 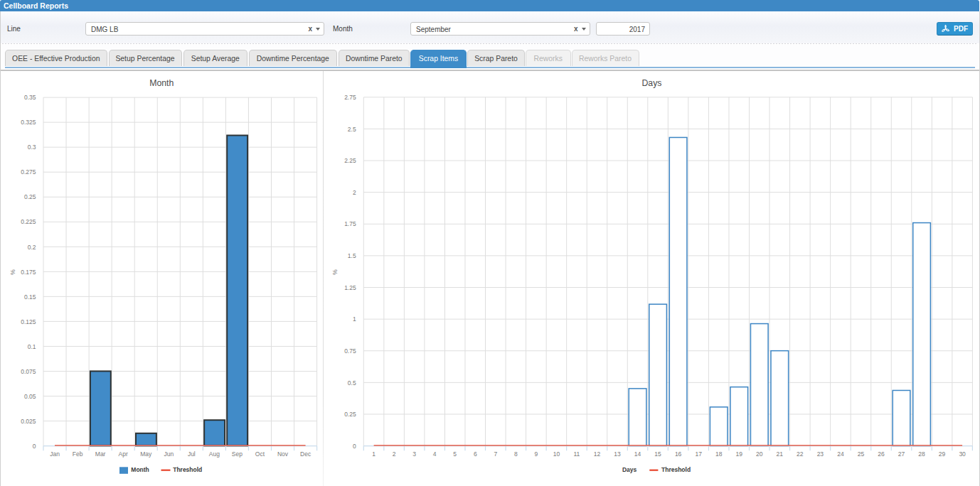 I want to click on svg-text: Jun, so click(x=169, y=454).